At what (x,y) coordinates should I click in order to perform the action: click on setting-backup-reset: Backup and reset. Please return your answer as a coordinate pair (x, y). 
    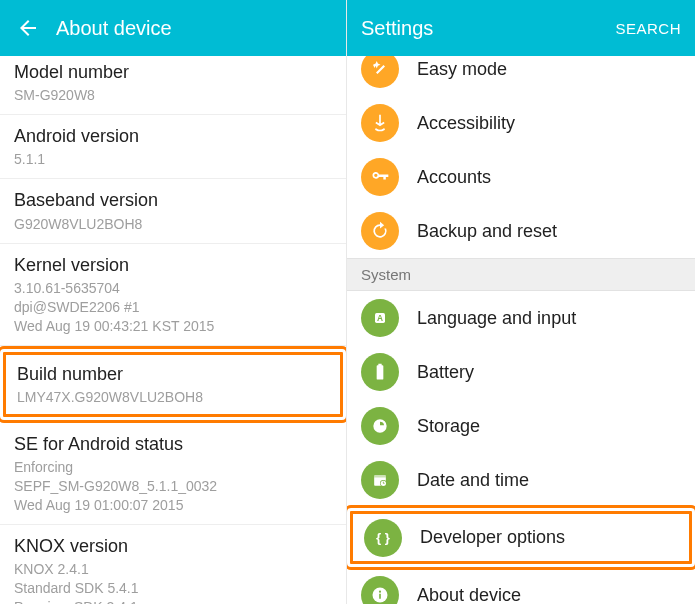
    Looking at the image, I should click on (521, 231).